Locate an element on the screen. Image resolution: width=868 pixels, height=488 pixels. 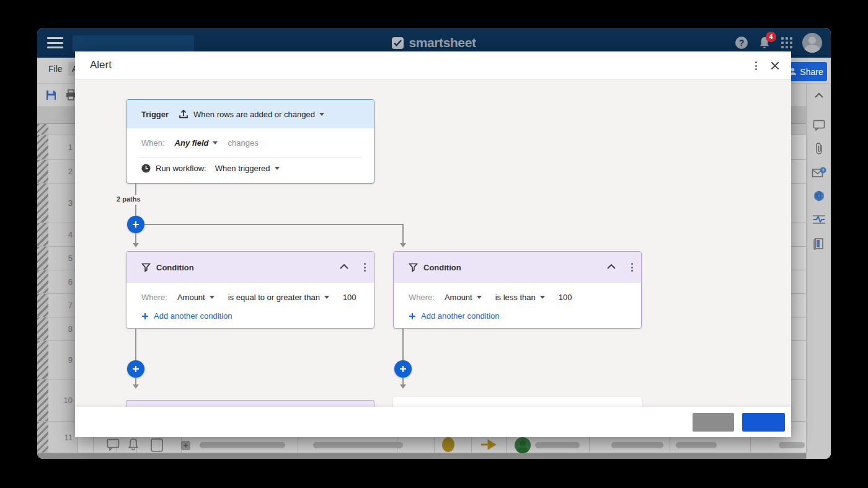
app-launcher-icon is located at coordinates (787, 43).